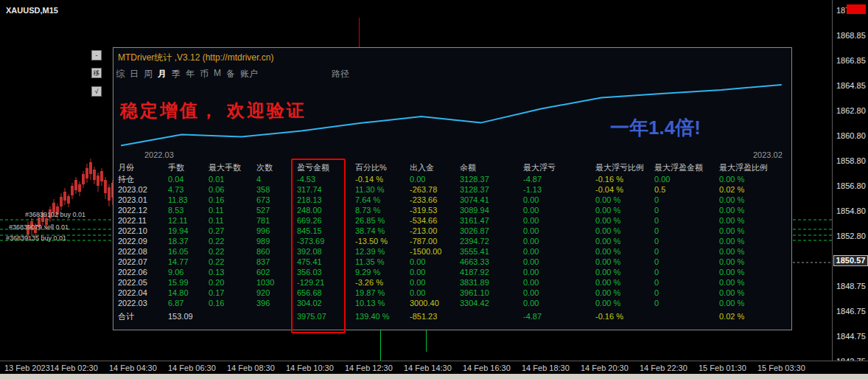 The width and height of the screenshot is (868, 379). What do you see at coordinates (850, 261) in the screenshot?
I see `current-price-badge: 1850.57` at bounding box center [850, 261].